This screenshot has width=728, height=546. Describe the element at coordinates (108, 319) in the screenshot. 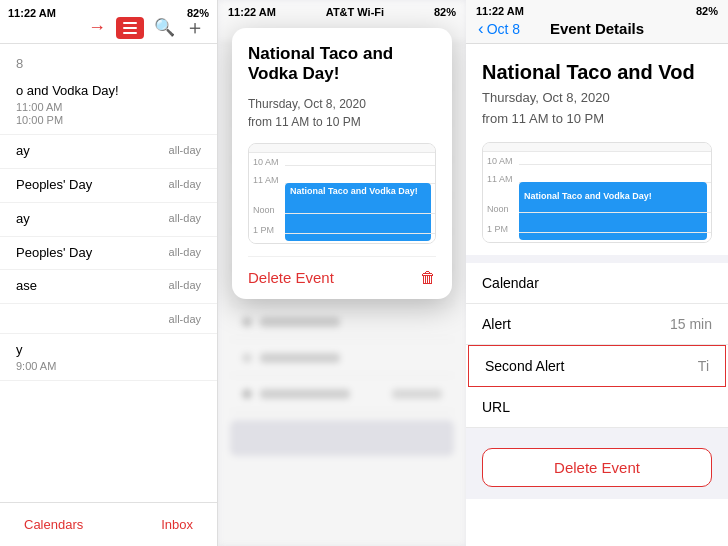

I see `list-item: all-day` at that location.